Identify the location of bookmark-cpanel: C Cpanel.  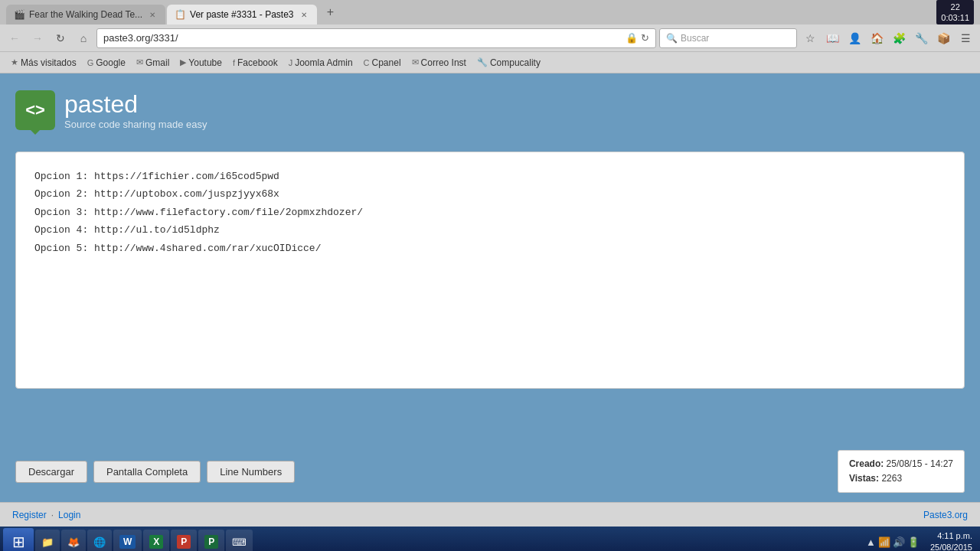
(383, 63).